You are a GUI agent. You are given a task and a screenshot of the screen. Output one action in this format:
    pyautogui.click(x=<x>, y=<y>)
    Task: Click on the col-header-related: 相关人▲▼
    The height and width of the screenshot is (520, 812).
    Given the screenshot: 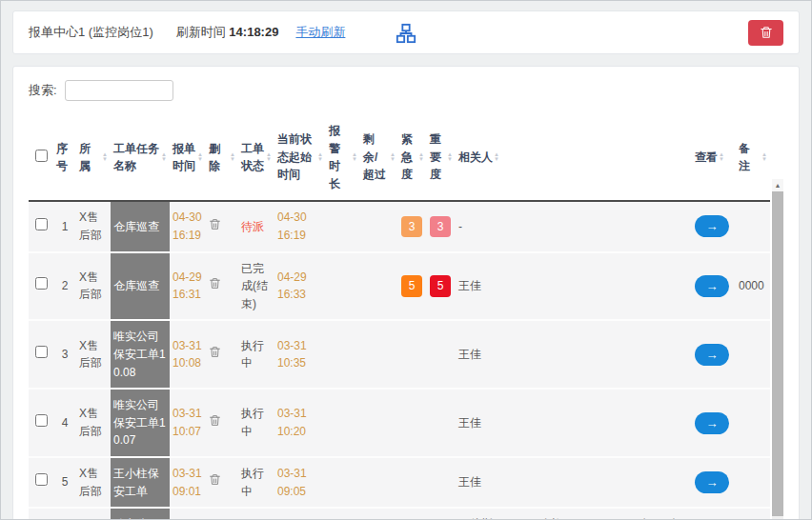 What is the action you would take?
    pyautogui.click(x=574, y=158)
    